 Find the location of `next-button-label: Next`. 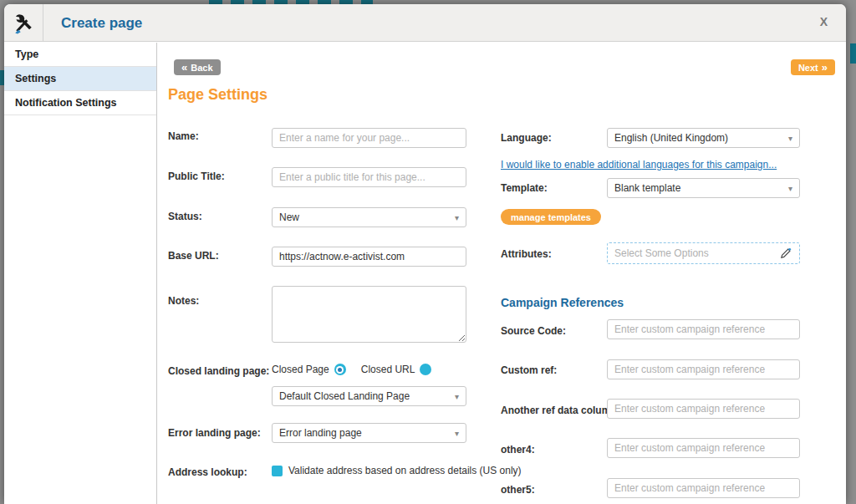

next-button-label: Next is located at coordinates (808, 68).